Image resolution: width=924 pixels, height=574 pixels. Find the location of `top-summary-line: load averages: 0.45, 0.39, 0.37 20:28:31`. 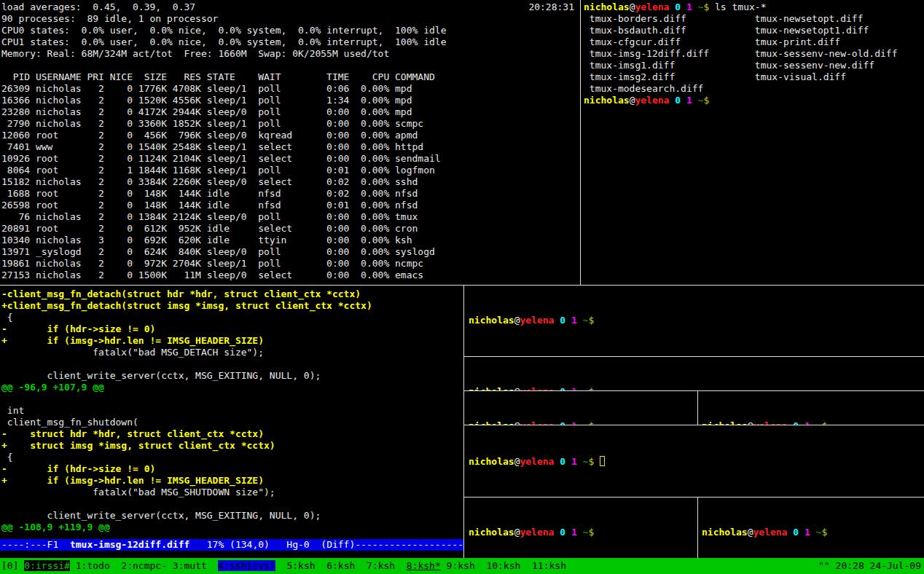

top-summary-line: load averages: 0.45, 0.39, 0.37 20:28:31 is located at coordinates (291, 7).